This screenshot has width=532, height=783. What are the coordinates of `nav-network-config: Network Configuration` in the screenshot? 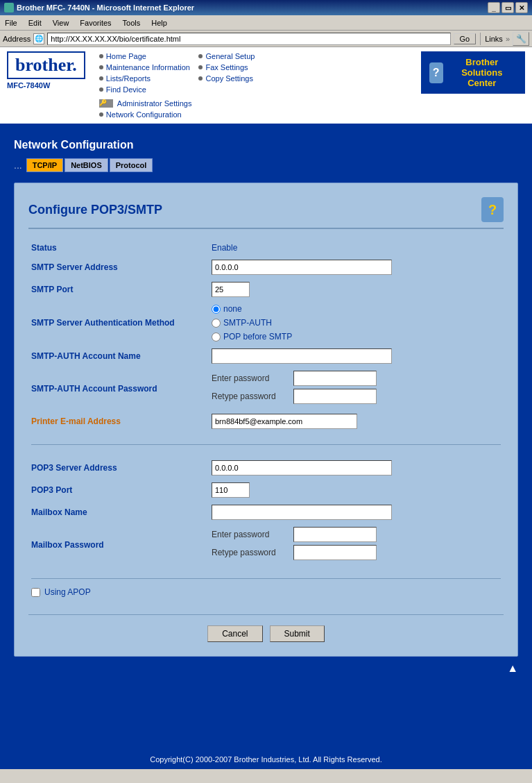 It's located at (146, 115).